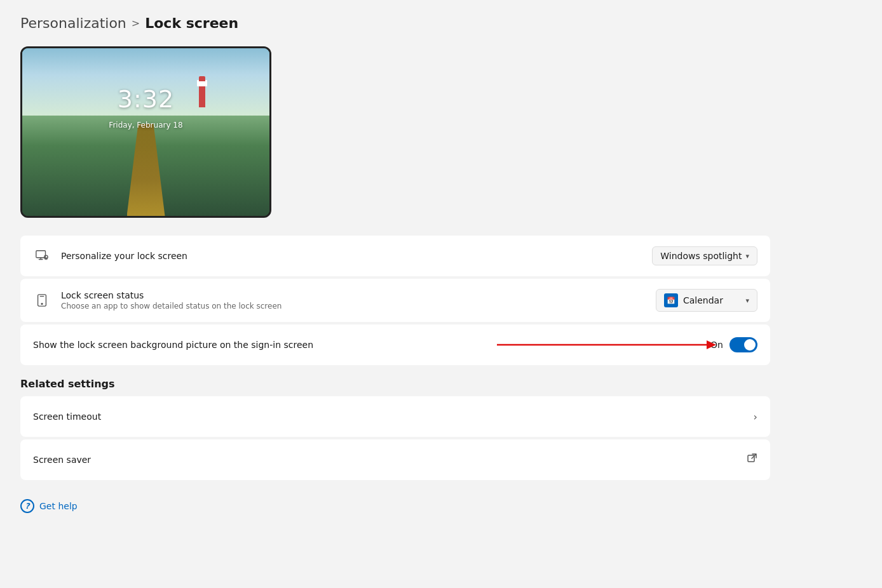 The width and height of the screenshot is (882, 588). What do you see at coordinates (441, 23) in the screenshot?
I see `breadcrumb: Personalization > Lock screen` at bounding box center [441, 23].